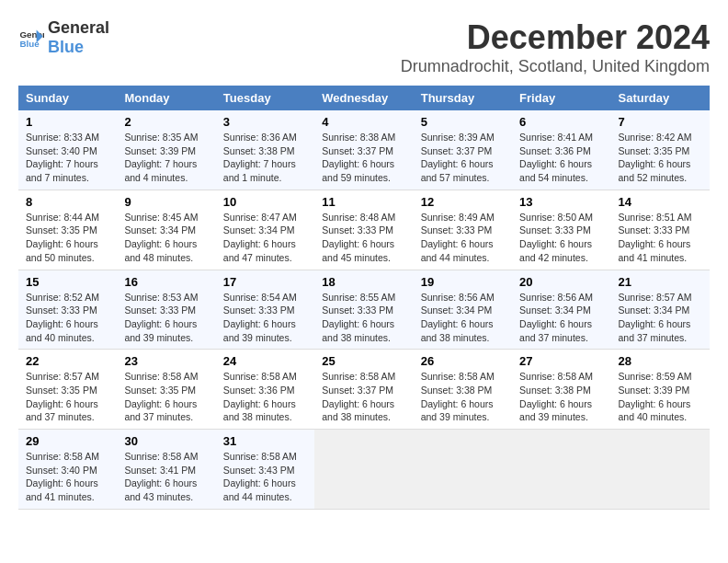 The image size is (728, 563). What do you see at coordinates (68, 309) in the screenshot?
I see `calendar-cell: 15 Sunrise: 8:52 AMSunset: 3:33 PMDaylig…` at bounding box center [68, 309].